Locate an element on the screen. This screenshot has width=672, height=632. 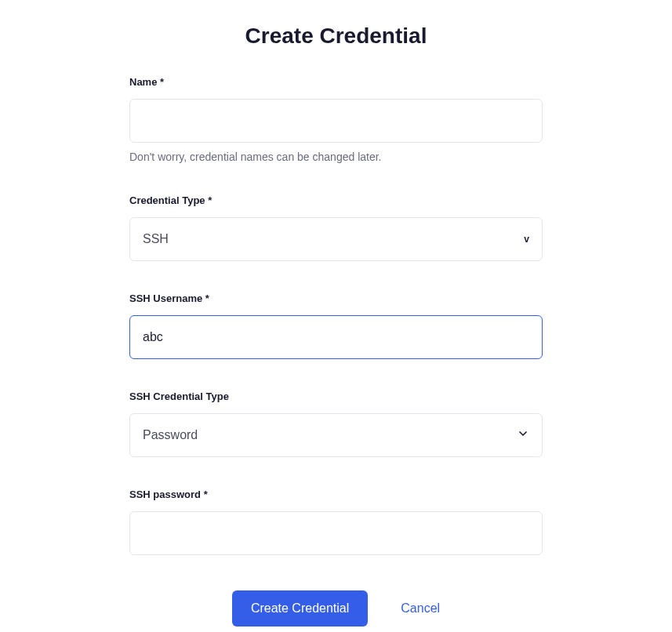
name-input is located at coordinates (336, 121).